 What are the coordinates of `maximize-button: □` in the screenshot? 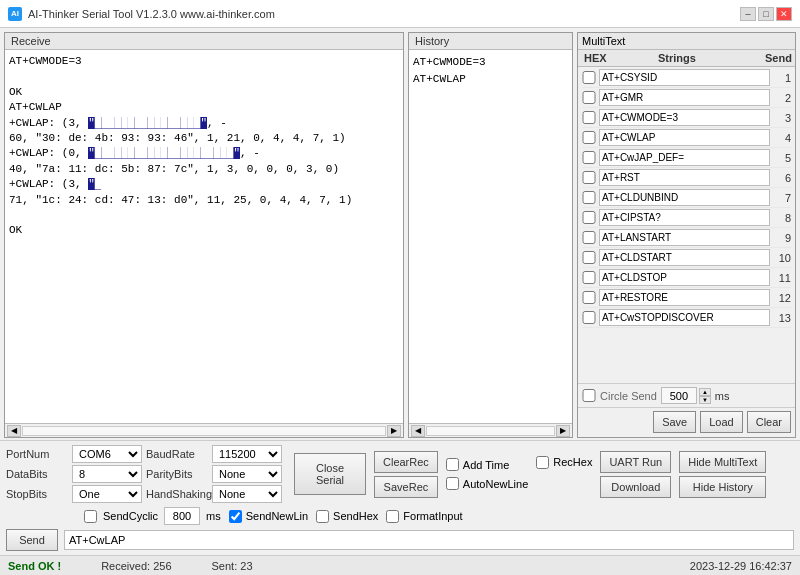 It's located at (766, 14).